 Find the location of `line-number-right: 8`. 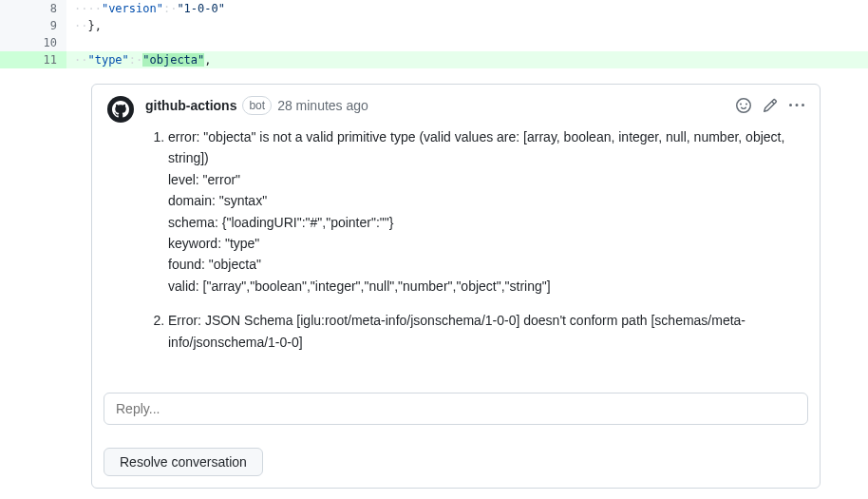

line-number-right: 8 is located at coordinates (49, 9).